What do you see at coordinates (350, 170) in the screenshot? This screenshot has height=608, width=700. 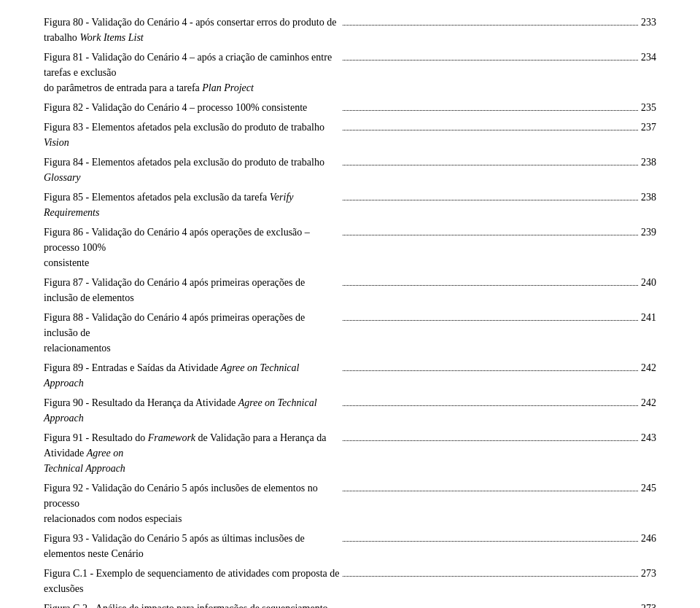 I see `toc-entry: Figura 84 - Elementos afetados pela excl…` at bounding box center [350, 170].